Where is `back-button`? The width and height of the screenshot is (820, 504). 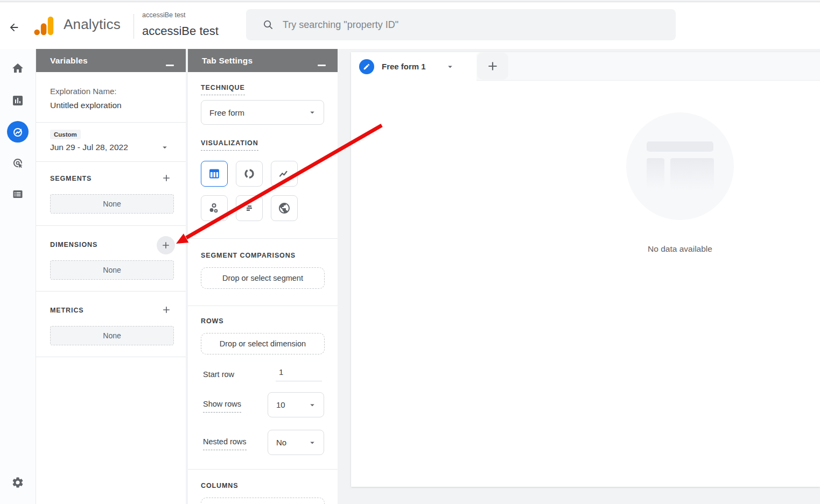 back-button is located at coordinates (14, 27).